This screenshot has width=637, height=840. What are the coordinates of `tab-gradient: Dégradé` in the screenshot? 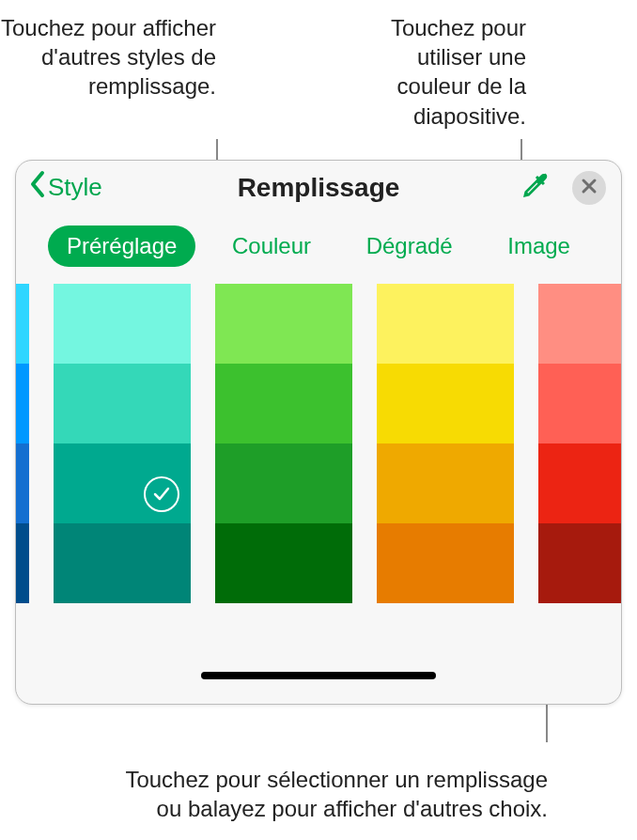 It's located at (410, 246).